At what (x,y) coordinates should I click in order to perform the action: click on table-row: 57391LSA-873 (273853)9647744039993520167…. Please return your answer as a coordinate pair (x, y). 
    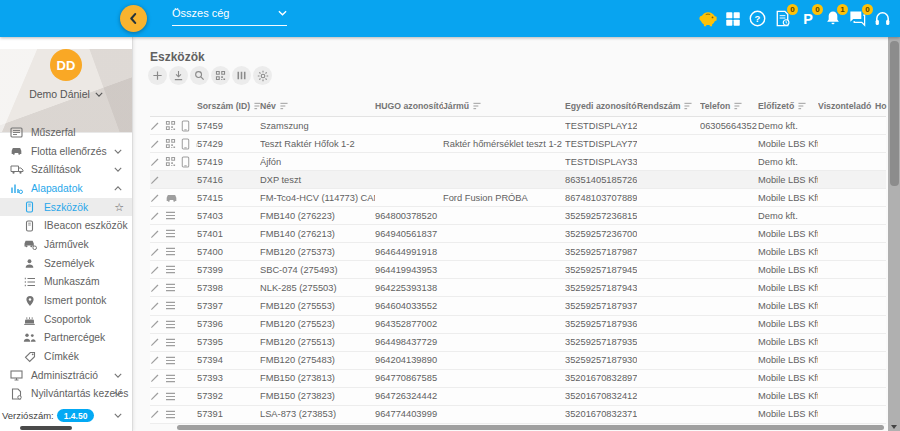
    Looking at the image, I should click on (518, 415).